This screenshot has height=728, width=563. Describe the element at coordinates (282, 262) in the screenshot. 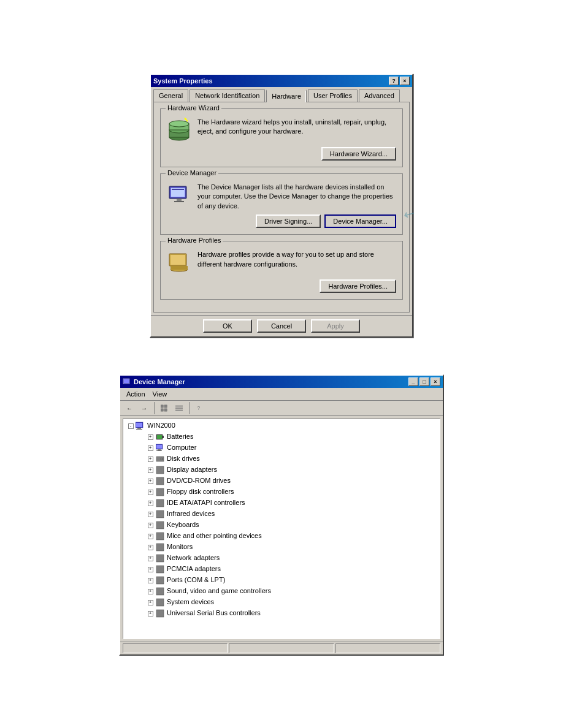

I see `hardware-profiles-content: Hardware profiles provide a way for you …` at that location.